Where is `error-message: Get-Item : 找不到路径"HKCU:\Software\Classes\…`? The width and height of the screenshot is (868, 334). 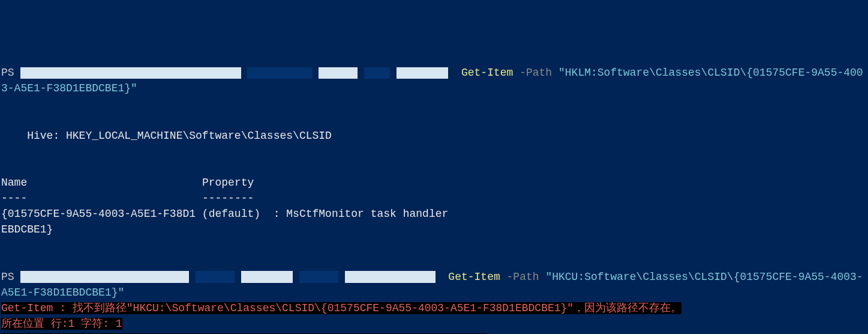 error-message: Get-Item : 找不到路径"HKCU:\Software\Classes\… is located at coordinates (341, 308).